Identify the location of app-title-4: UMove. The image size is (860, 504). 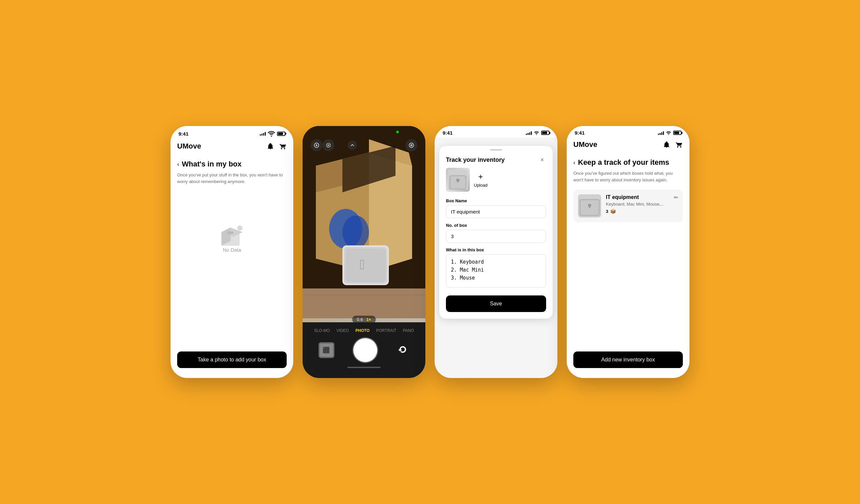
(585, 145).